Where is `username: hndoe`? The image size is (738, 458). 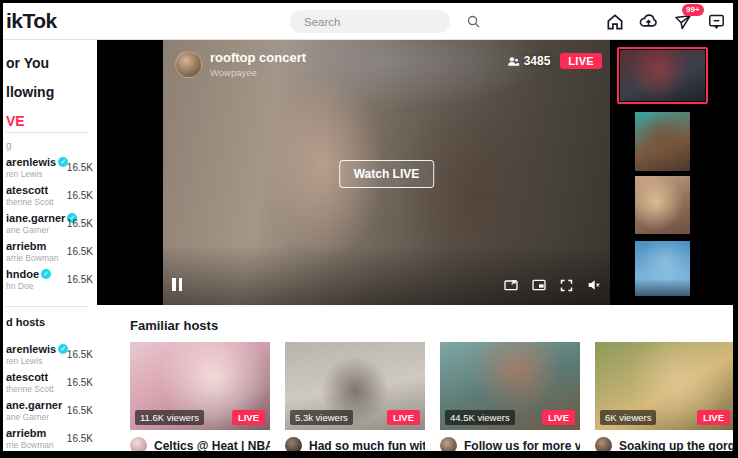 username: hndoe is located at coordinates (22, 274).